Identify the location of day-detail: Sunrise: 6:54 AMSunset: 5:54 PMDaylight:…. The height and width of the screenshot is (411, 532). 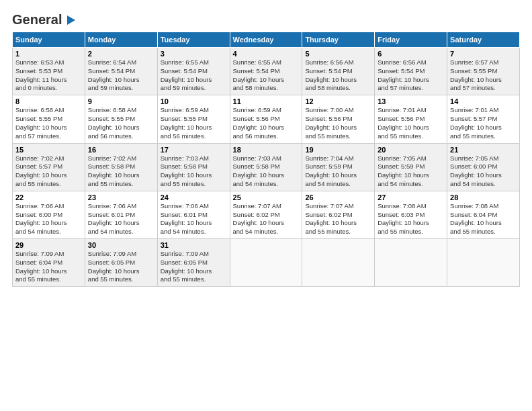
(121, 75).